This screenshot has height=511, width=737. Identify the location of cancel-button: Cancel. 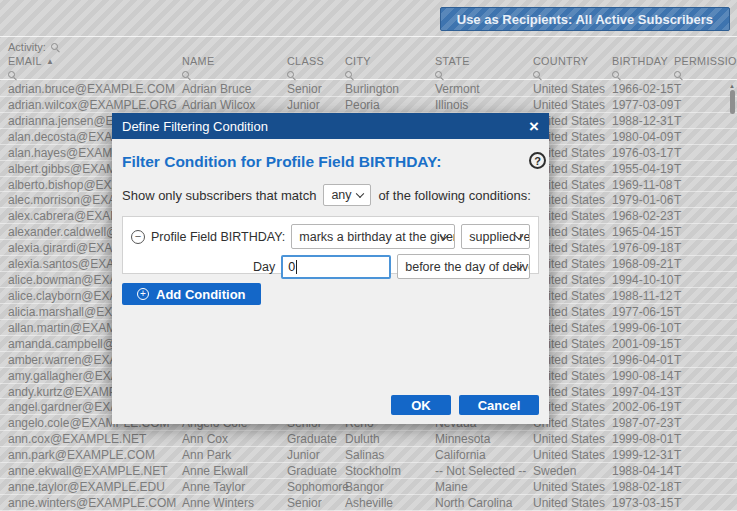
(499, 405).